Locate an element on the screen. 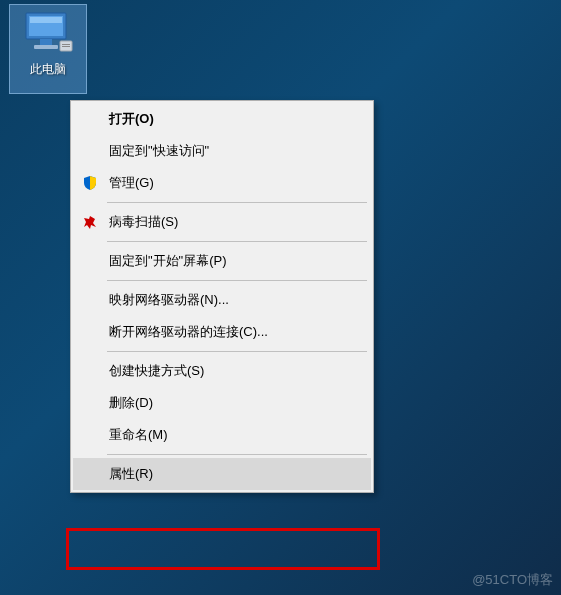 This screenshot has height=595, width=561. menu-label: 固定到"开始"屏幕(P) is located at coordinates (168, 261).